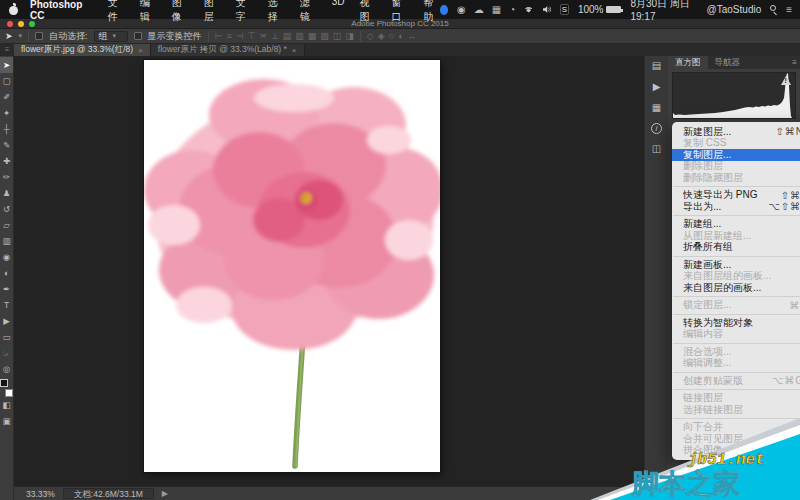  Describe the element at coordinates (392, 36) in the screenshot. I see `mode-button-3: ○` at that location.